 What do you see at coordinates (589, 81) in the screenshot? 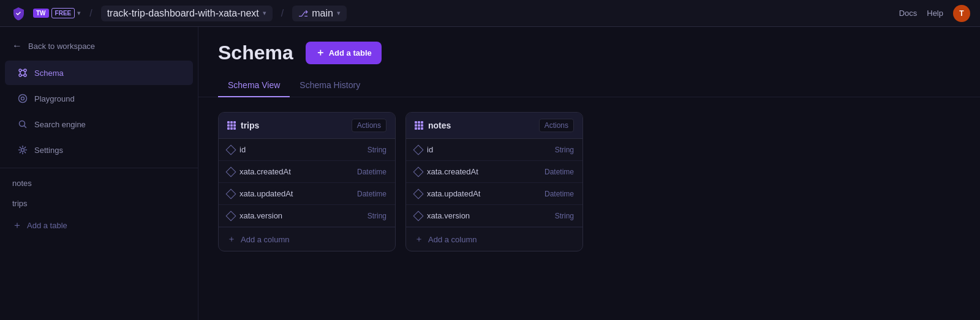
I see `tabs-bar: Schema View Schema History` at bounding box center [589, 81].